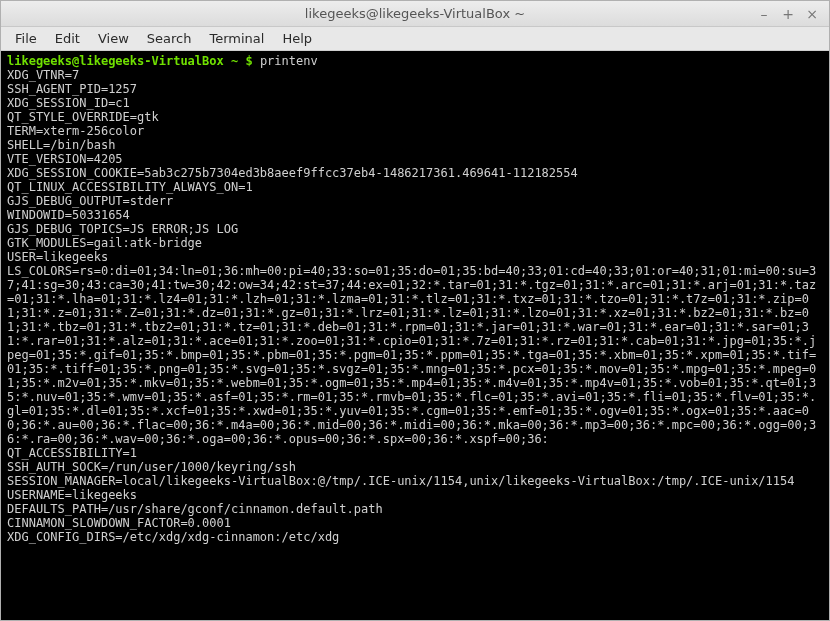  Describe the element at coordinates (812, 14) in the screenshot. I see `close-button: ×` at that location.